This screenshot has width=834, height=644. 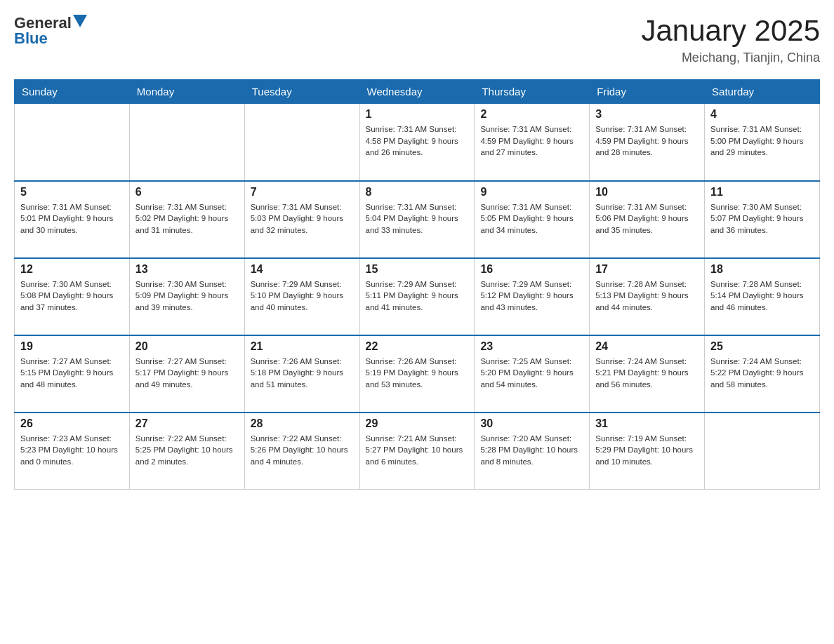 What do you see at coordinates (302, 374) in the screenshot?
I see `day-cell: 21Sunrise: 7:26 AM Sunset: 5:18 PM Dayli…` at bounding box center [302, 374].